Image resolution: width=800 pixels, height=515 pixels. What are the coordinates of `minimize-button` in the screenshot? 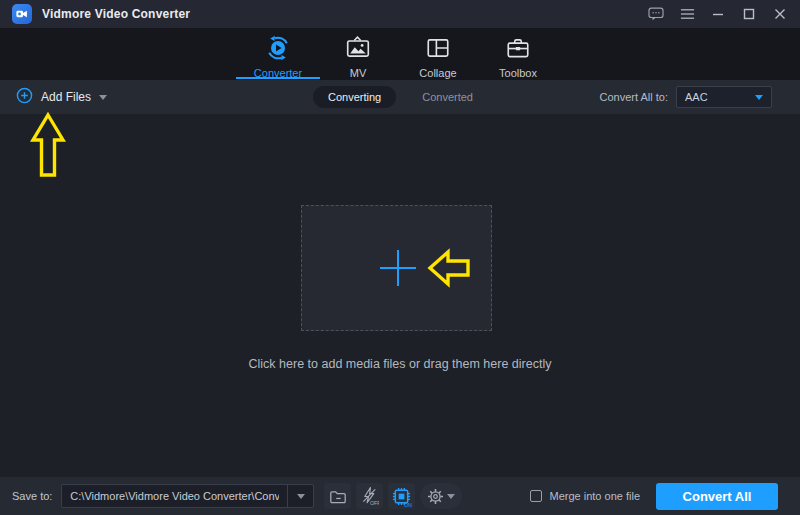 It's located at (718, 14).